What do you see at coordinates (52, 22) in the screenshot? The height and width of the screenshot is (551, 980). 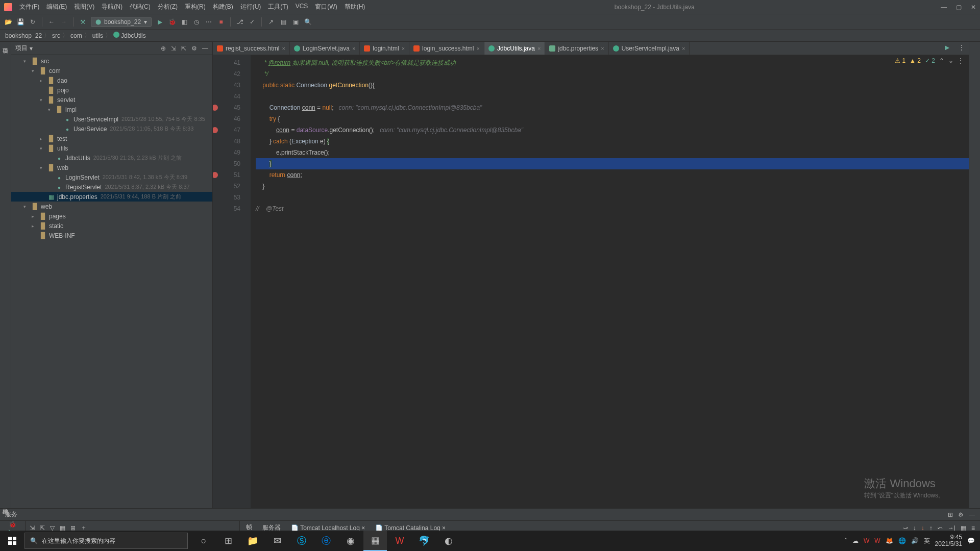 I see `back-icon: ←` at bounding box center [52, 22].